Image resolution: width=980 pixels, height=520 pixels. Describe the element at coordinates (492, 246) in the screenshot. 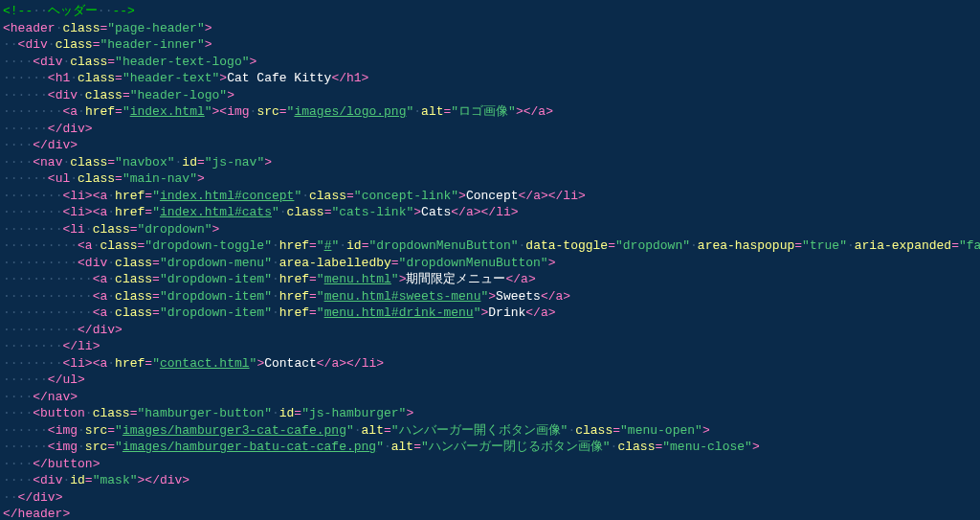

I see `code-line: ··········<a·class="dropdown-toggle"·hre…` at that location.